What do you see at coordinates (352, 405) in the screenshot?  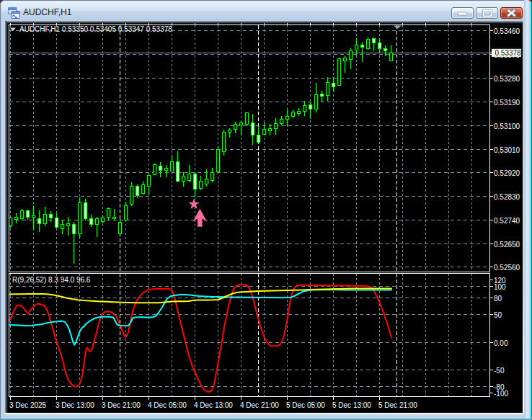 I see `svg-text: 5 Dec 13:00` at bounding box center [352, 405].